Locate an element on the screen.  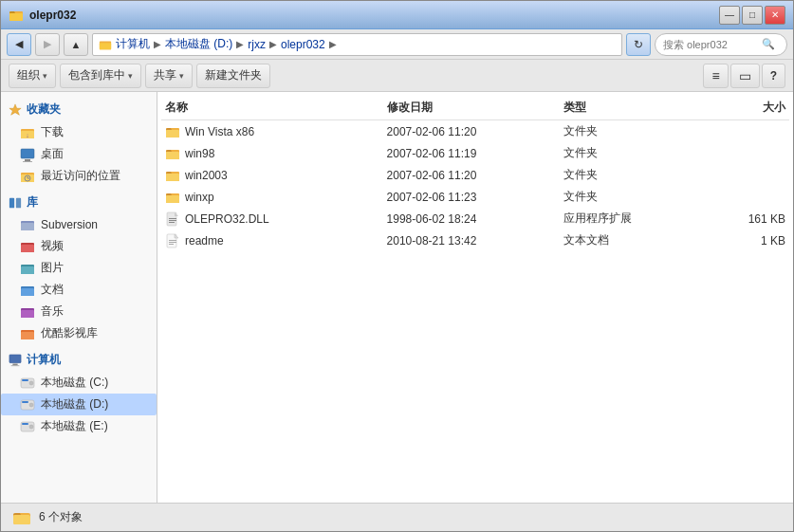
view-options-button: ≡ is located at coordinates (715, 76).